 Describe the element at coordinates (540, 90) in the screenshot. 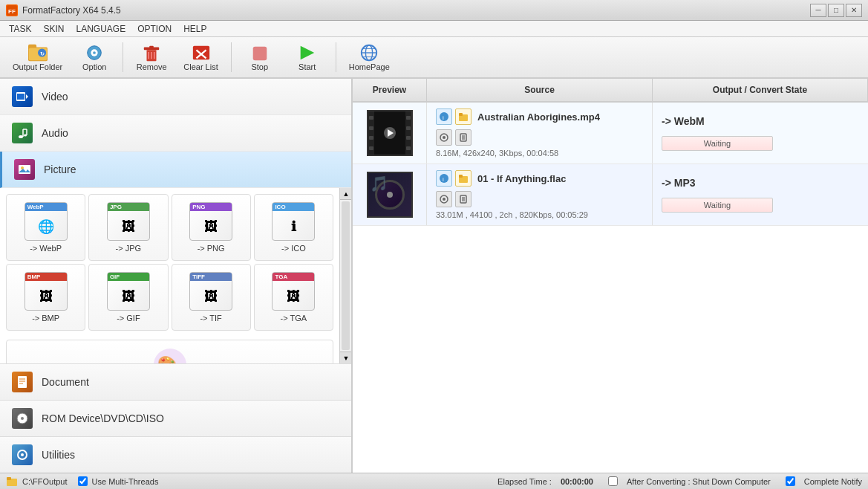

I see `col-header-source: Source` at that location.